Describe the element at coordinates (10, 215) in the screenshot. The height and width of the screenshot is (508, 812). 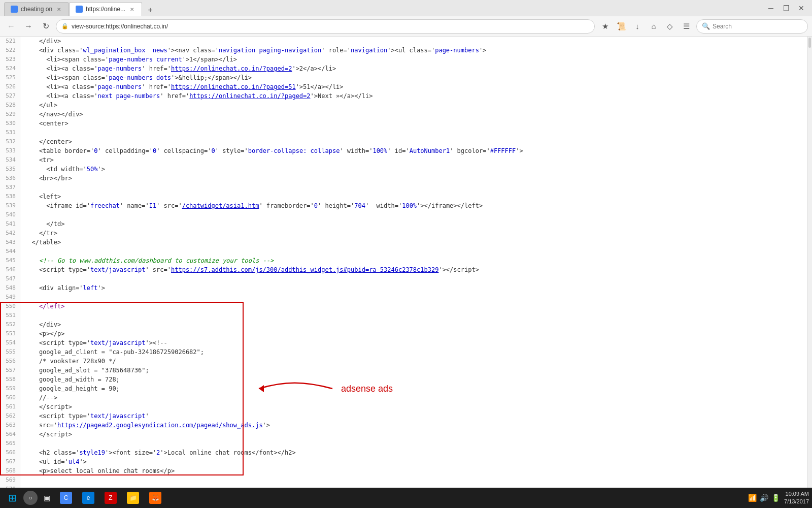
I see `line-number: 540` at that location.